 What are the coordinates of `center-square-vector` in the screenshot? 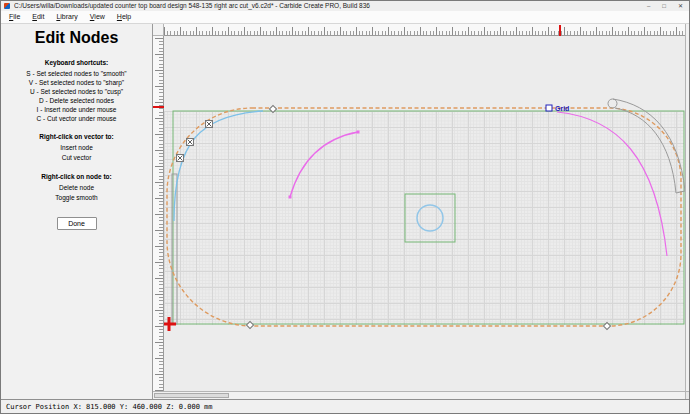 It's located at (430, 218).